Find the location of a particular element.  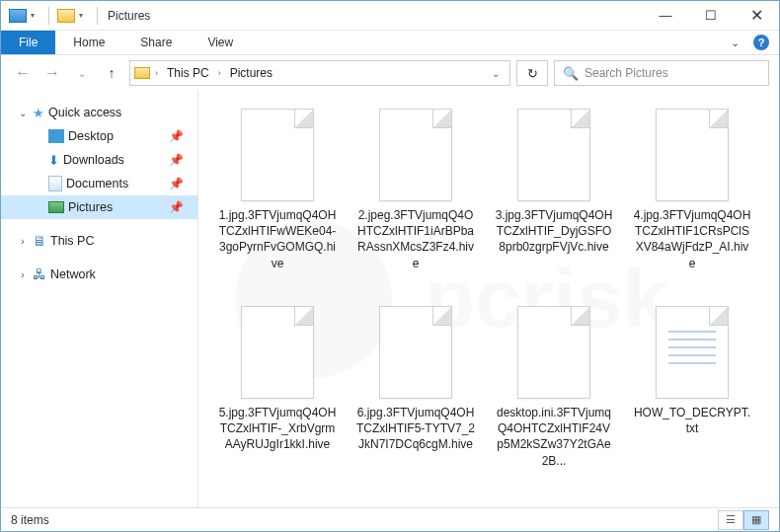

file-name: desktop.ini.3FTVjumqQ4OHTCZxlHTIF24Vp5M2… is located at coordinates (554, 436).